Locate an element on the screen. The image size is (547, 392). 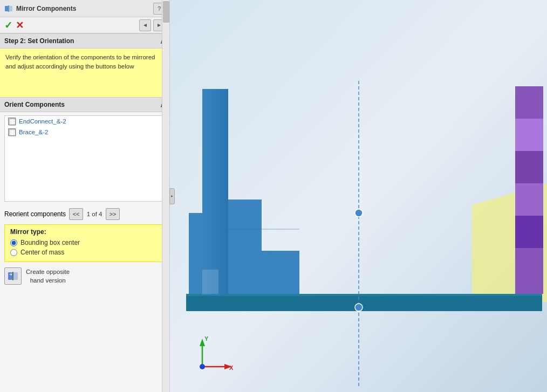
next-counter-btn: >> is located at coordinates (113, 214).